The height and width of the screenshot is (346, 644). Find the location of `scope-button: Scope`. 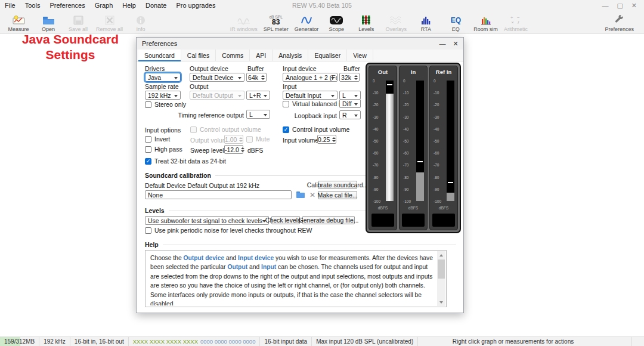

scope-button: Scope is located at coordinates (336, 22).